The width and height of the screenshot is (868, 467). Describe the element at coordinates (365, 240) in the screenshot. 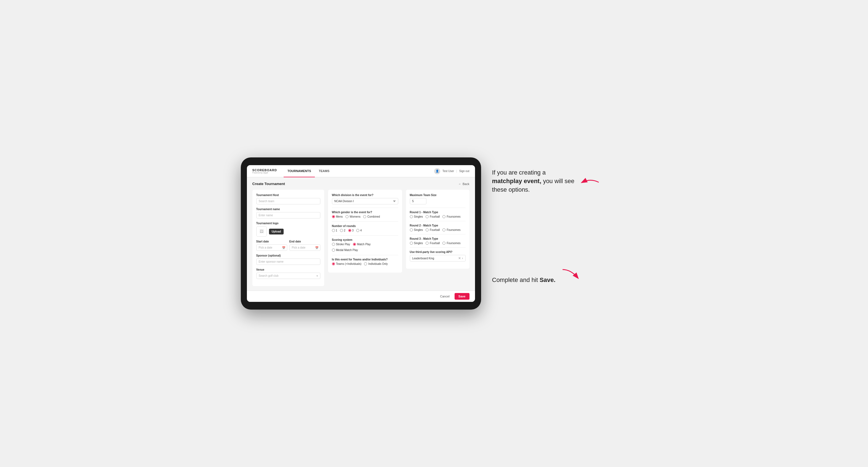

I see `scoring-label: Scoring system` at that location.